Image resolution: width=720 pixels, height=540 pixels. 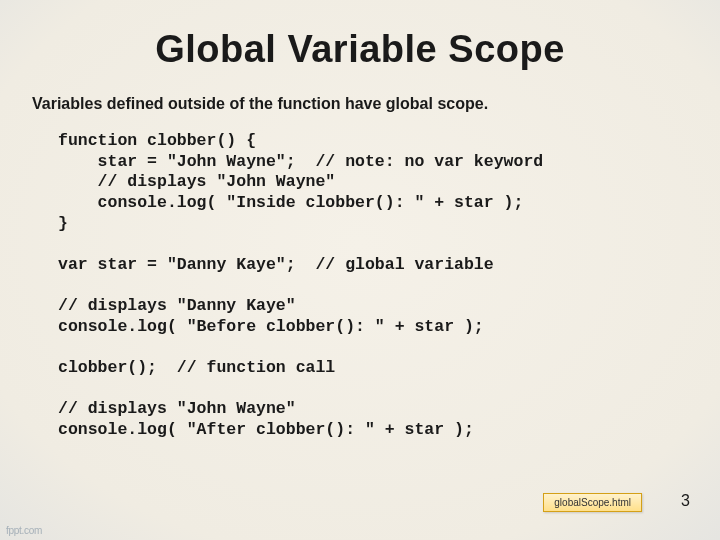 What do you see at coordinates (686, 501) in the screenshot?
I see `page-number: 3` at bounding box center [686, 501].